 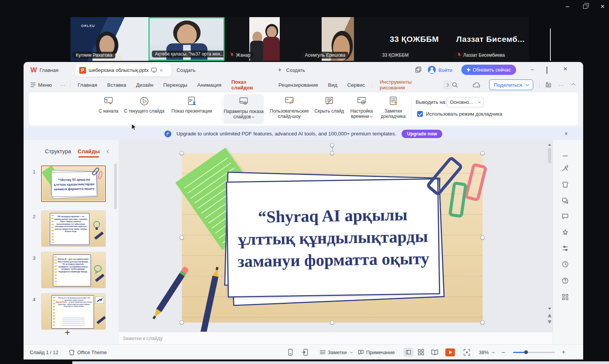 What do you see at coordinates (244, 109) in the screenshot?
I see `slideshow-options-button: Параметры показа слайдов` at bounding box center [244, 109].